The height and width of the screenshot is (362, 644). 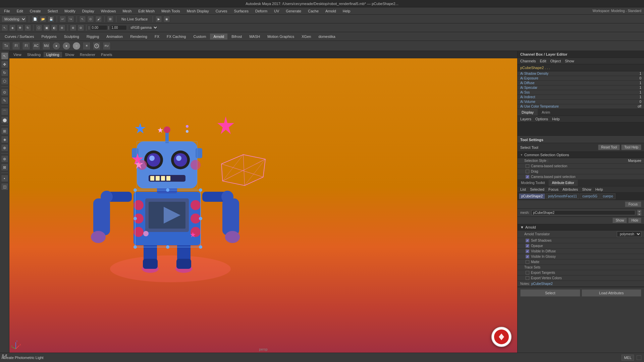 I want to click on matte-checkbox, so click(x=527, y=262).